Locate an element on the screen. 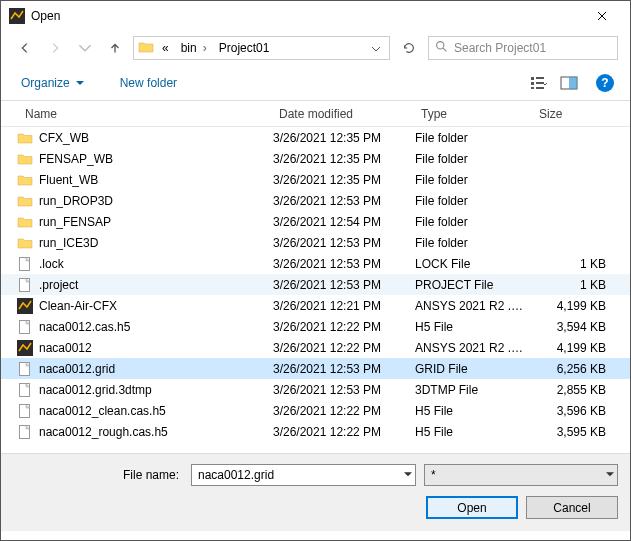 The image size is (631, 541). ansys-icon is located at coordinates (25, 348).